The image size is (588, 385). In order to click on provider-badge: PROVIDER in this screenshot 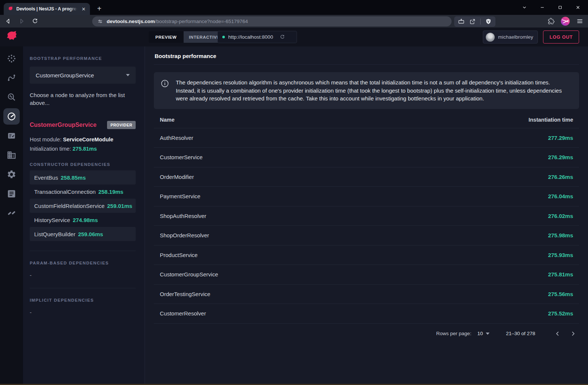, I will do `click(121, 125)`.